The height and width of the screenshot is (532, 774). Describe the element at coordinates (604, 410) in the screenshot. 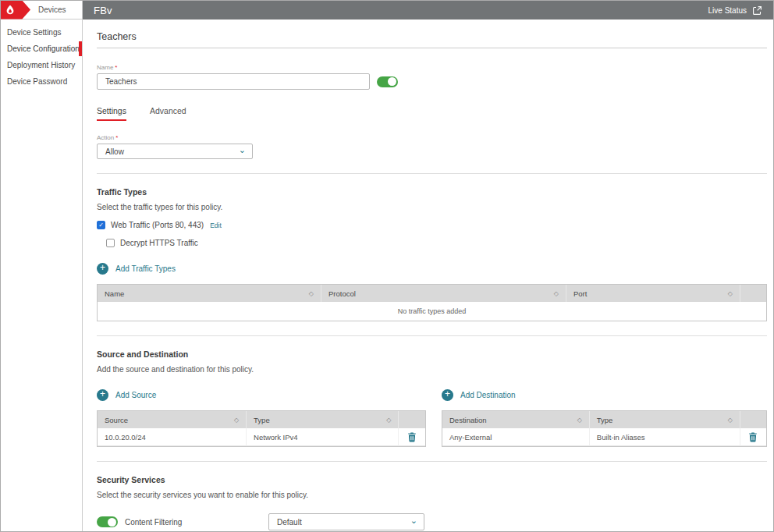

I see `destination-column: + Add Destination Destination ◇ Type` at that location.